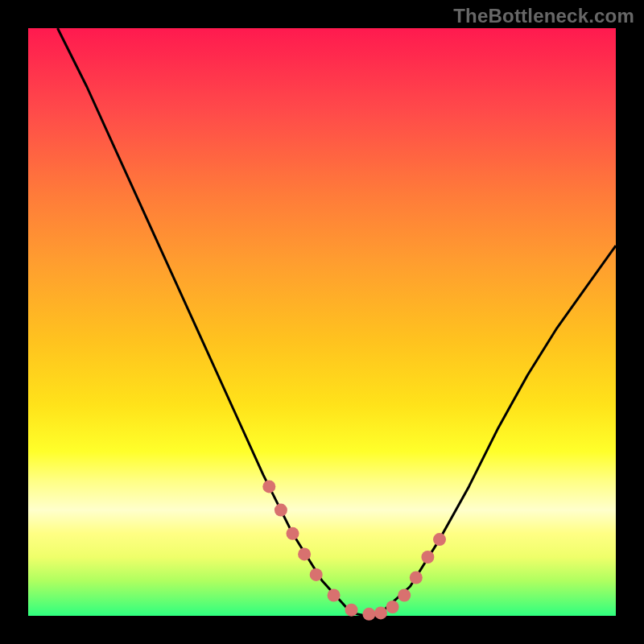 Image resolution: width=644 pixels, height=644 pixels. Describe the element at coordinates (544, 16) in the screenshot. I see `watermark-text: TheBottleneck.com` at that location.